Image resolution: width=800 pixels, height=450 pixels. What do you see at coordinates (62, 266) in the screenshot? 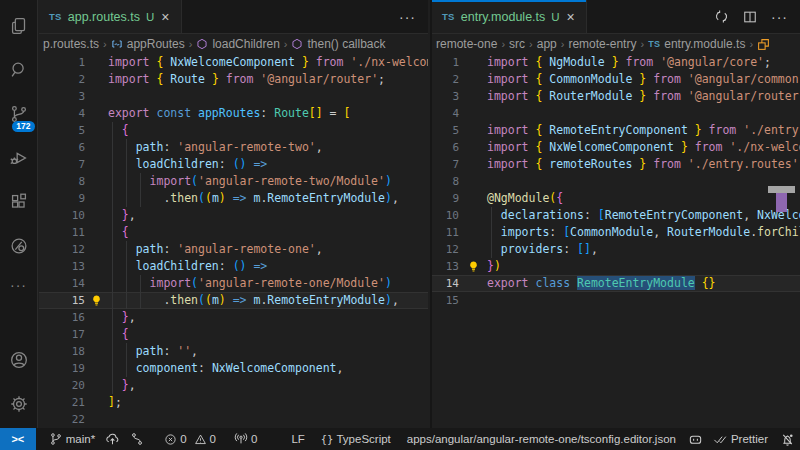
I see `line-number: 13` at bounding box center [62, 266].